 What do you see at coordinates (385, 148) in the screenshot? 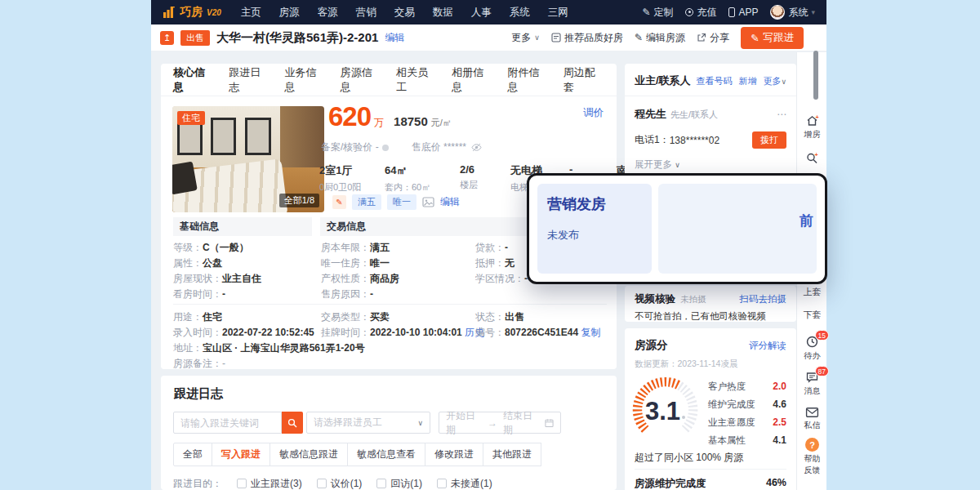
I see `info-dot-icon` at bounding box center [385, 148].